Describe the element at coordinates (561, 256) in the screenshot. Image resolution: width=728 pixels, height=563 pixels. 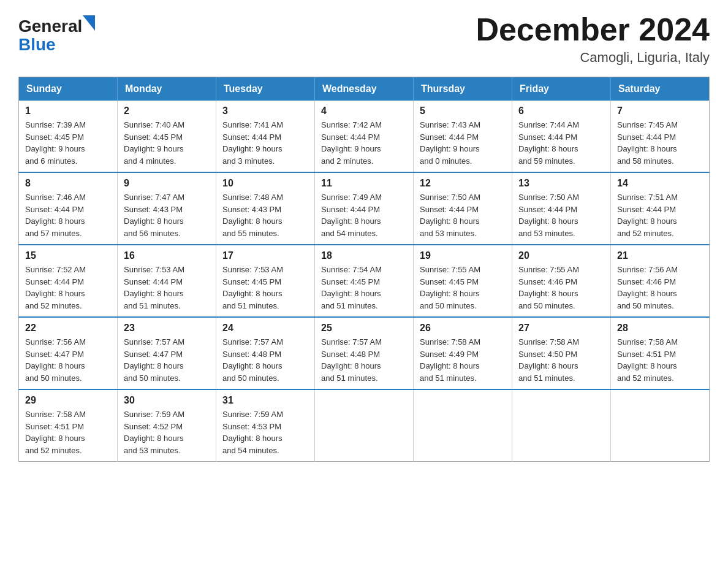
I see `day-number: 20` at that location.